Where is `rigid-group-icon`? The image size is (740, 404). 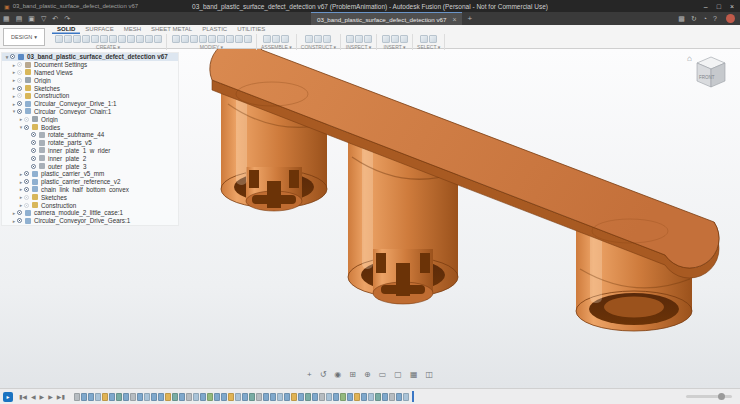
rigid-group-icon is located at coordinates (285, 39).